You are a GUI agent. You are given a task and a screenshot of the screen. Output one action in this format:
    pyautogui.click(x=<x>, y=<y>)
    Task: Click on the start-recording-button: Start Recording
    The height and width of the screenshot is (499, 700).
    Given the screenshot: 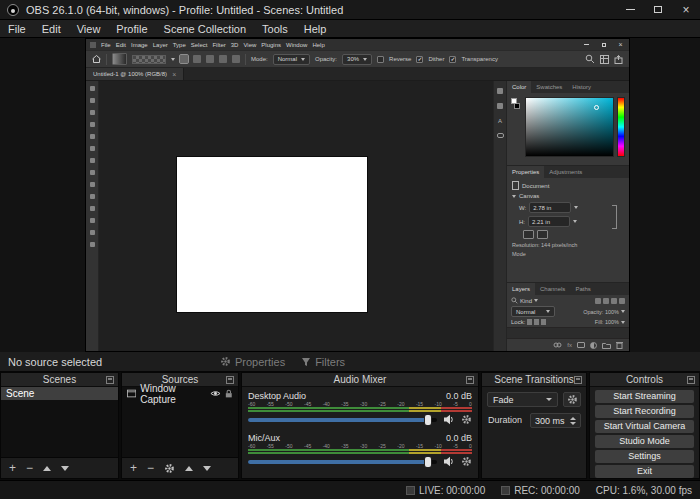 What is the action you would take?
    pyautogui.click(x=644, y=412)
    